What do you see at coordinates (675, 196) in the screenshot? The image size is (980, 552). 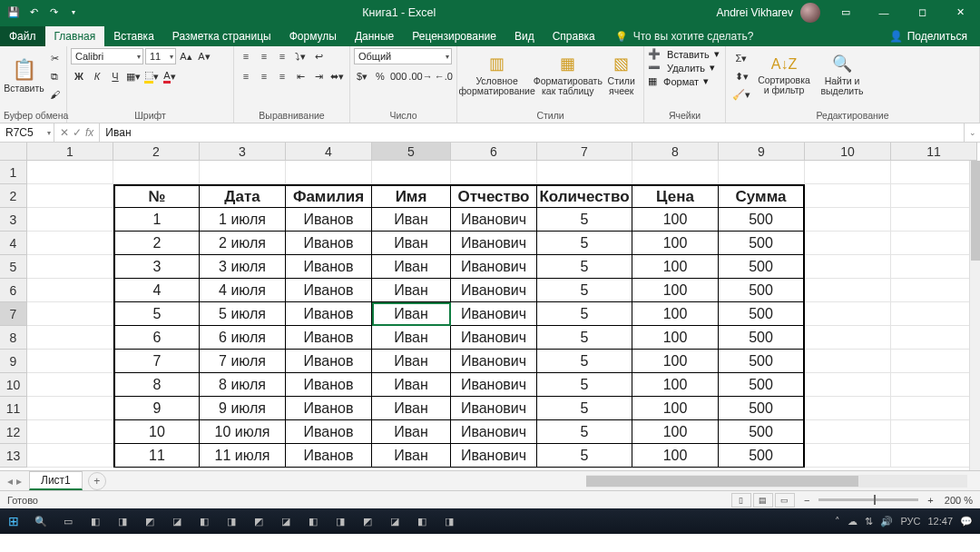 I see `cell: Цена` at bounding box center [675, 196].